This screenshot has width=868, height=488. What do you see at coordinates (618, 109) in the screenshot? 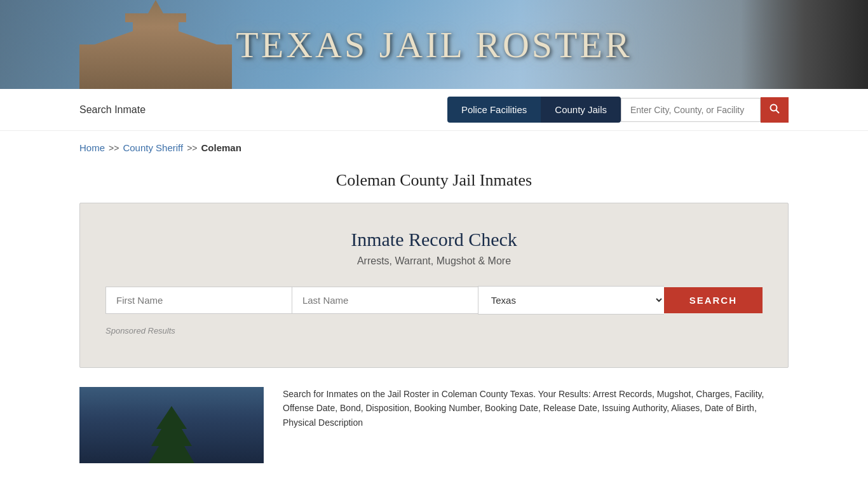
I see `nav-buttons: Police Facilities County Jails` at bounding box center [618, 109].